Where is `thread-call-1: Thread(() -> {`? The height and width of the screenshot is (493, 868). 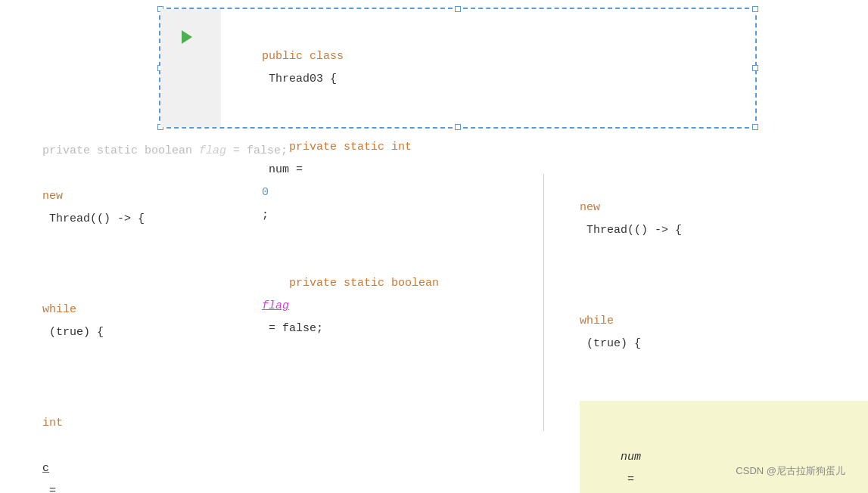 thread-call-1: Thread(() -> { is located at coordinates (94, 219).